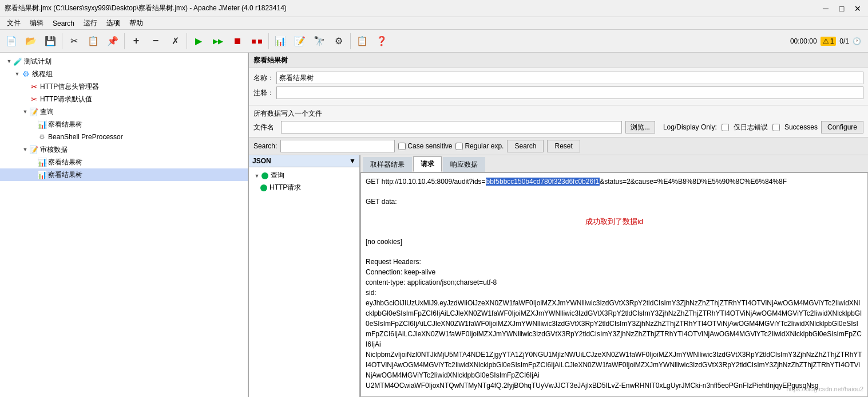 Image resolution: width=868 pixels, height=397 pixels. Describe the element at coordinates (113, 41) in the screenshot. I see `paste-button: 📌` at that location.